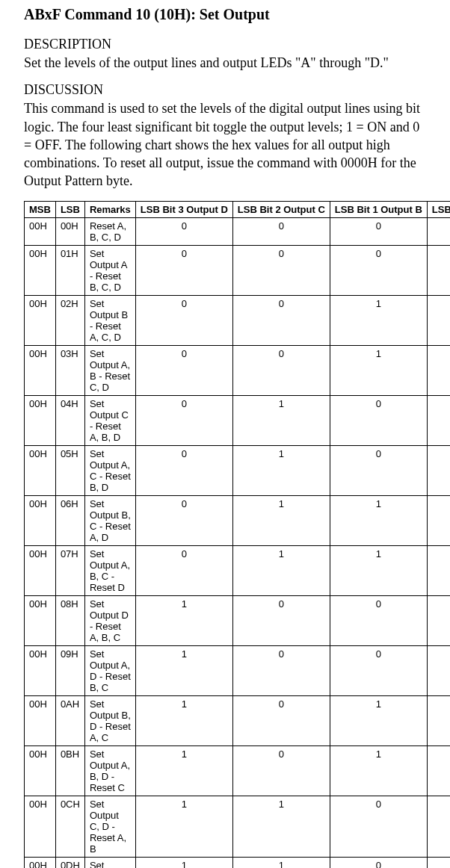 This screenshot has height=868, width=450. Describe the element at coordinates (238, 720) in the screenshot. I see `table-row: 00H0AHSet Output B, D - Reset A, C1010` at that location.